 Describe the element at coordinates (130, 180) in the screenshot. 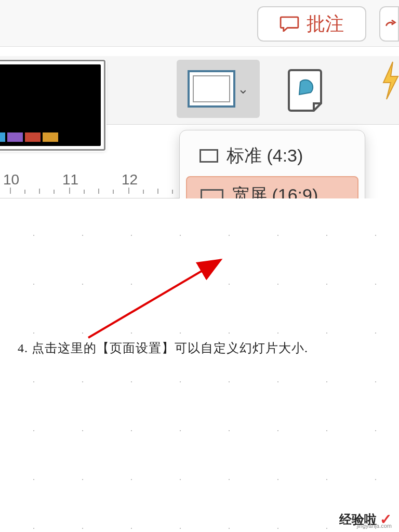

I see `ruler-mark: 12` at that location.